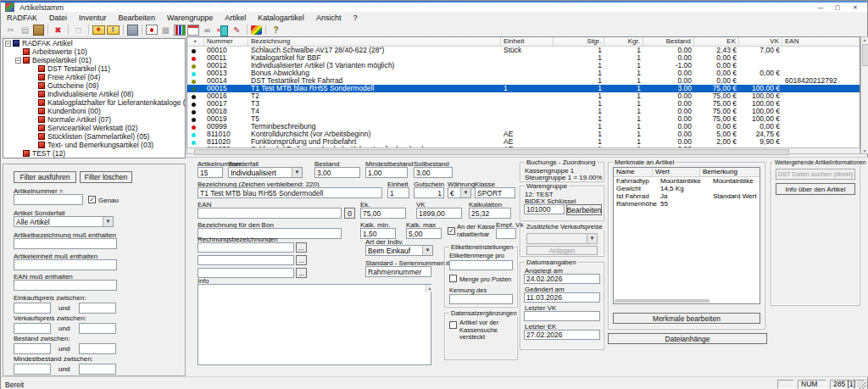 This screenshot has height=389, width=868. What do you see at coordinates (302, 247) in the screenshot?
I see `rechnung1-browse-button: ...` at bounding box center [302, 247].